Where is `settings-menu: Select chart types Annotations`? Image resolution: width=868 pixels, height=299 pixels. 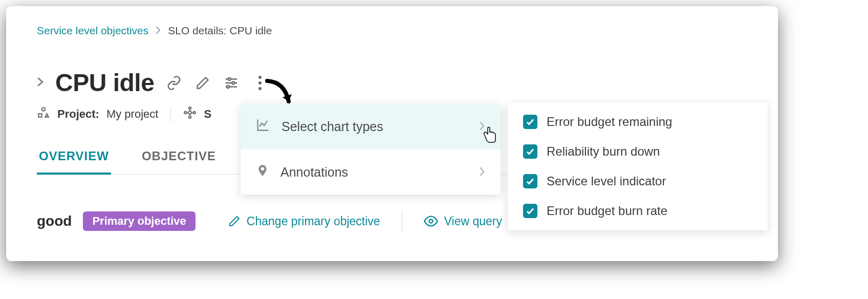 settings-menu: Select chart types Annotations is located at coordinates (371, 149).